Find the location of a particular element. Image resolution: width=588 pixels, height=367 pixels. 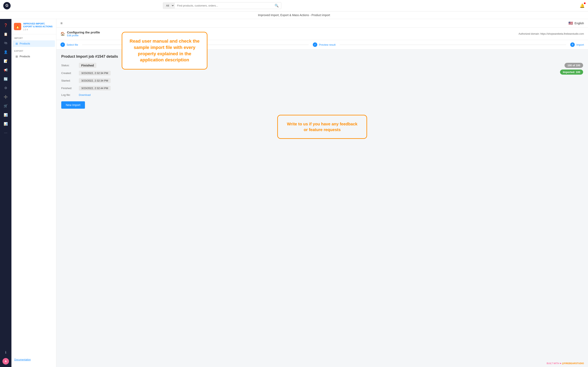

sidebar-item-export-products: ⊞ Products is located at coordinates (34, 56).